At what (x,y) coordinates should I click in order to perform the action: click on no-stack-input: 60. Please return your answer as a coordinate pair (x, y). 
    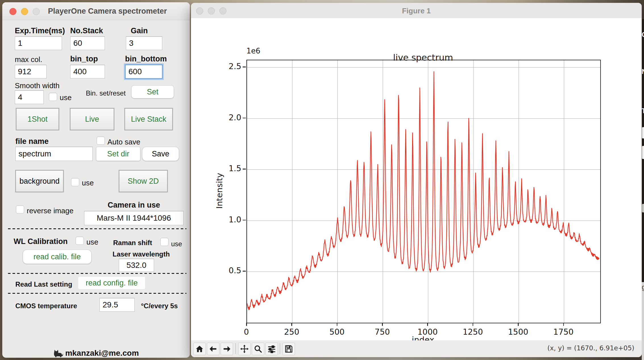
    Looking at the image, I should click on (88, 43).